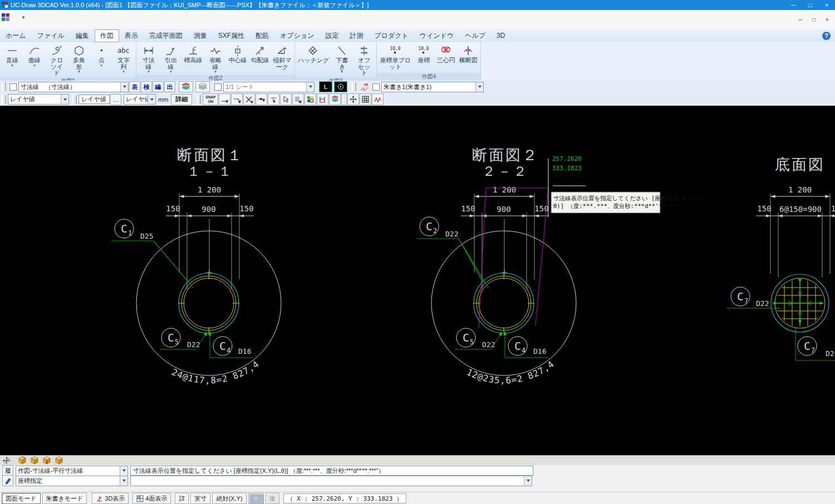 The image size is (835, 504). Describe the element at coordinates (170, 87) in the screenshot. I see `output-button: 出` at that location.